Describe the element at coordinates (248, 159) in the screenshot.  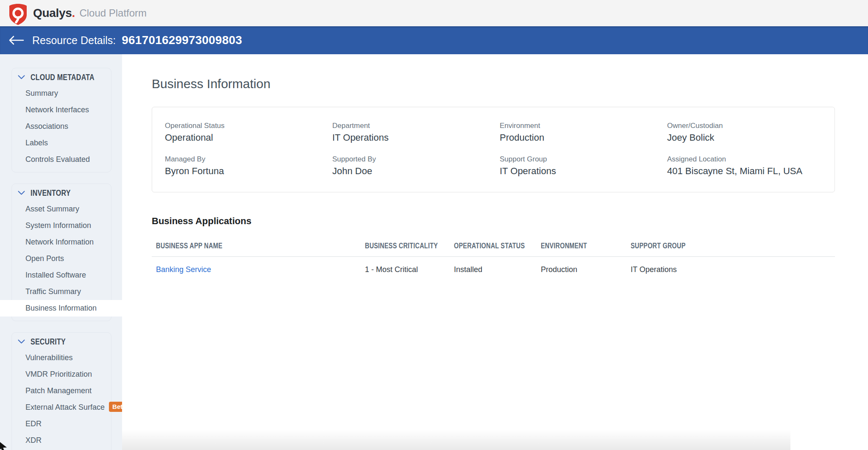
I see `field-label: Managed By` at that location.